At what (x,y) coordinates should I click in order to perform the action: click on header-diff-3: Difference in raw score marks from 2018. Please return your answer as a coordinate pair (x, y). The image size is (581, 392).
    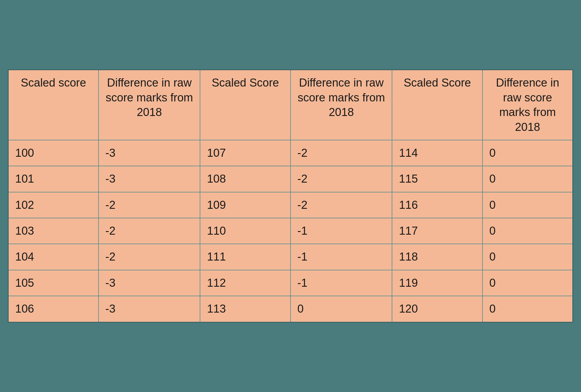
    Looking at the image, I should click on (528, 105).